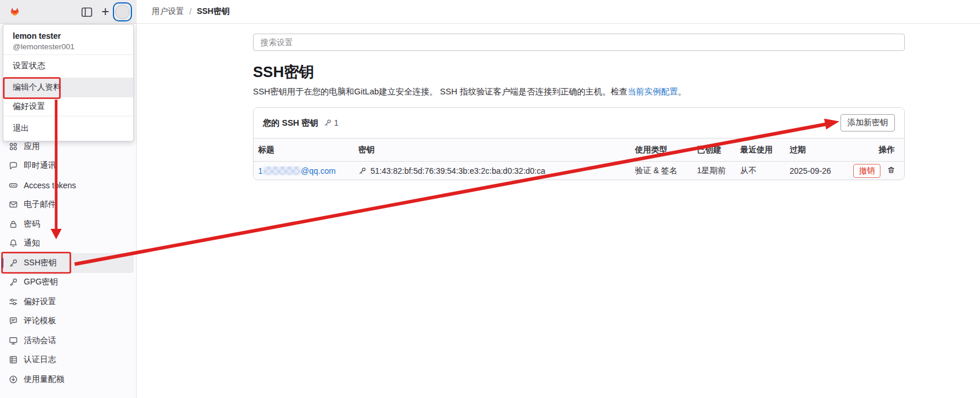 The width and height of the screenshot is (980, 398). What do you see at coordinates (303, 171) in the screenshot?
I see `key-title-cell: 1@qq.com` at bounding box center [303, 171].